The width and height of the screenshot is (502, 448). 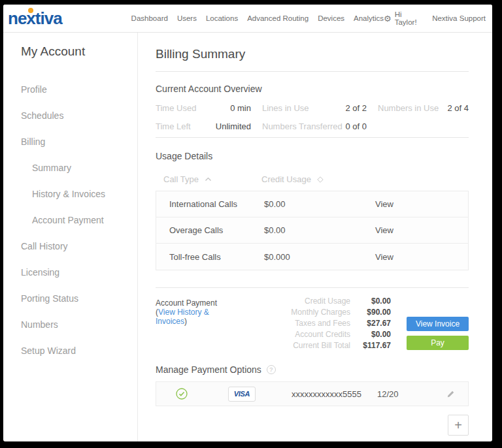 What do you see at coordinates (217, 204) in the screenshot?
I see `call-type-cell: International Calls` at bounding box center [217, 204].